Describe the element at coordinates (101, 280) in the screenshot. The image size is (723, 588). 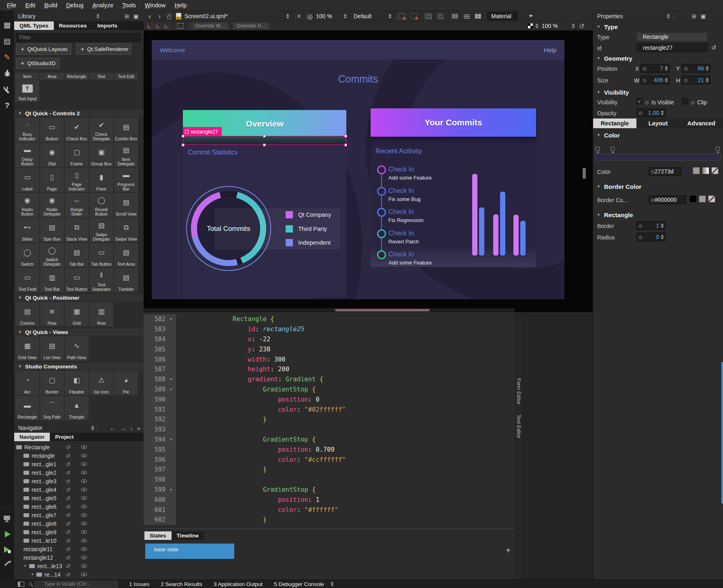
I see `component-tile-tool-separator: ‖Tool Separator` at that location.